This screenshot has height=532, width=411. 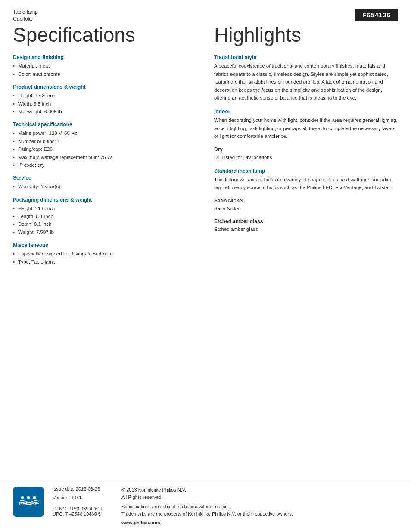 I want to click on header: Table lamp Capitola F654136, so click(x=206, y=11).